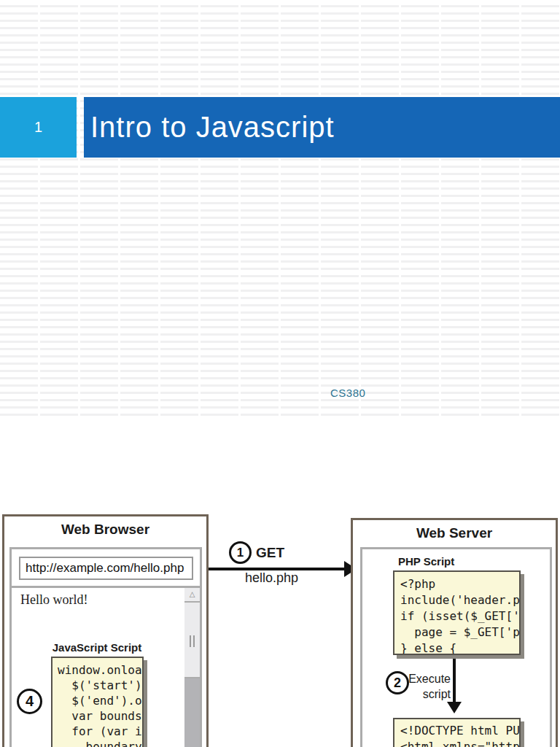 Image resolution: width=560 pixels, height=747 pixels. What do you see at coordinates (428, 678) in the screenshot?
I see `execute-label-line1: Execute` at bounding box center [428, 678].